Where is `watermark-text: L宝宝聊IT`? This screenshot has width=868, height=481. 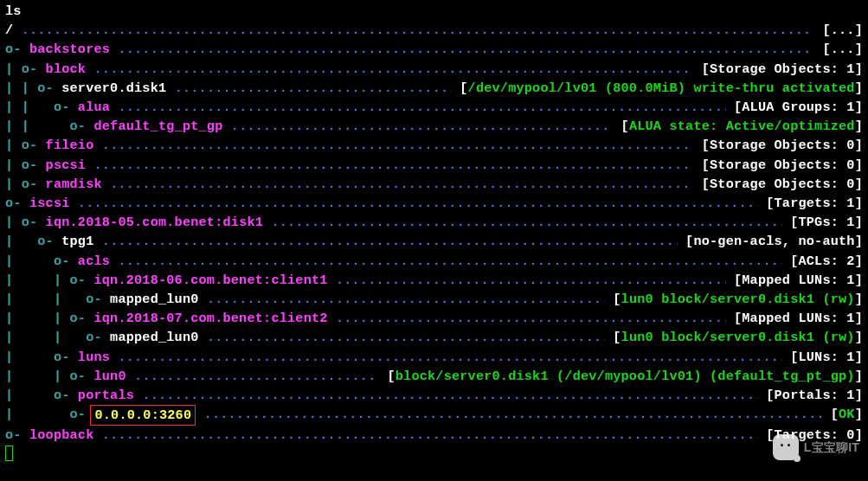
watermark-text: L宝宝聊IT is located at coordinates (832, 447).